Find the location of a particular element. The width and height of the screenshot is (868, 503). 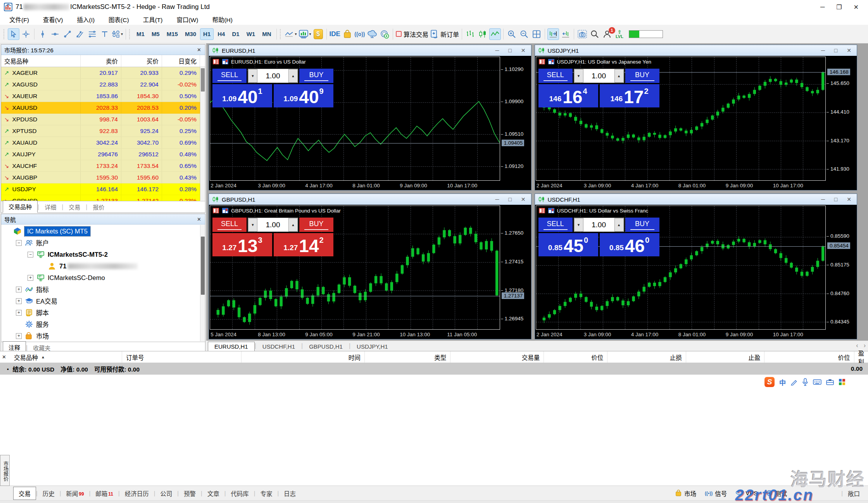

menu-item-1: 查看(V) is located at coordinates (53, 19).